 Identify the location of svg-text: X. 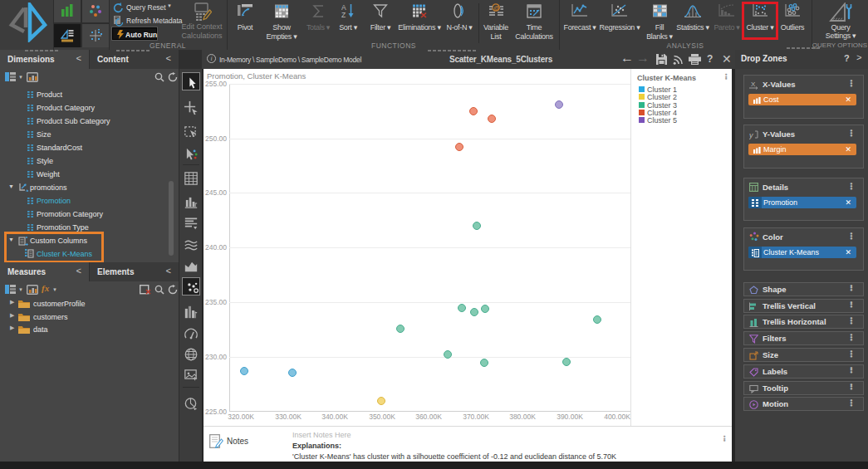
(753, 85).